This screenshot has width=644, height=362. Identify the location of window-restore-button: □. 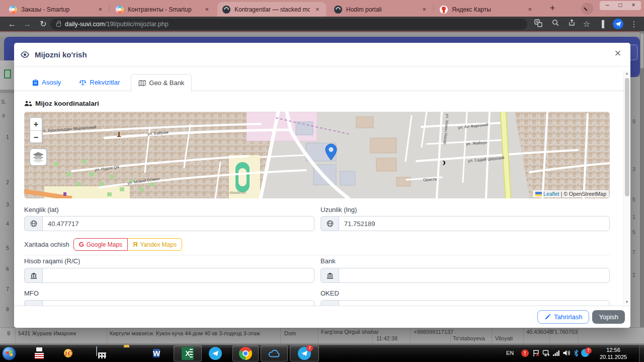
(620, 6).